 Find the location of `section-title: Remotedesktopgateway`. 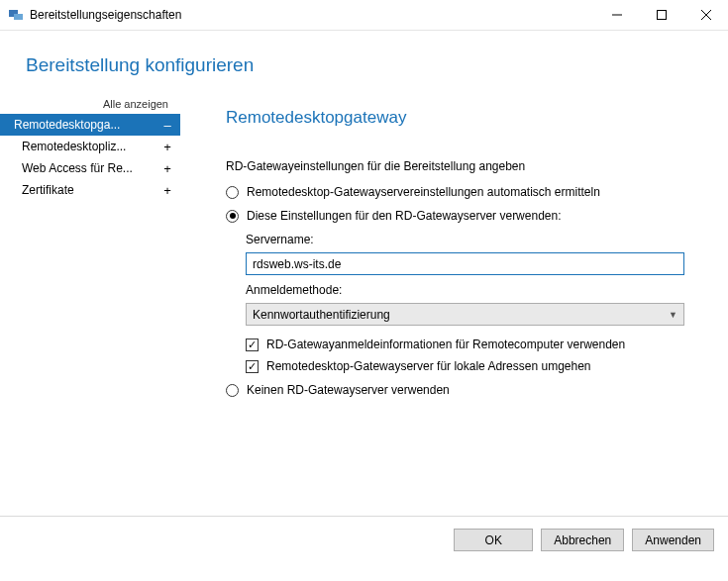

section-title: Remotedesktopgateway is located at coordinates (456, 118).